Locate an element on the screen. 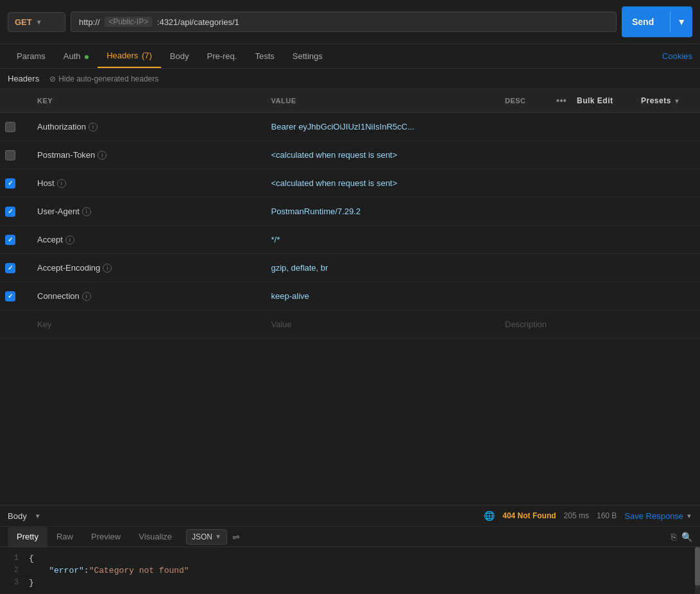 The width and height of the screenshot is (700, 594). response-status: 404 Not Found is located at coordinates (529, 516).